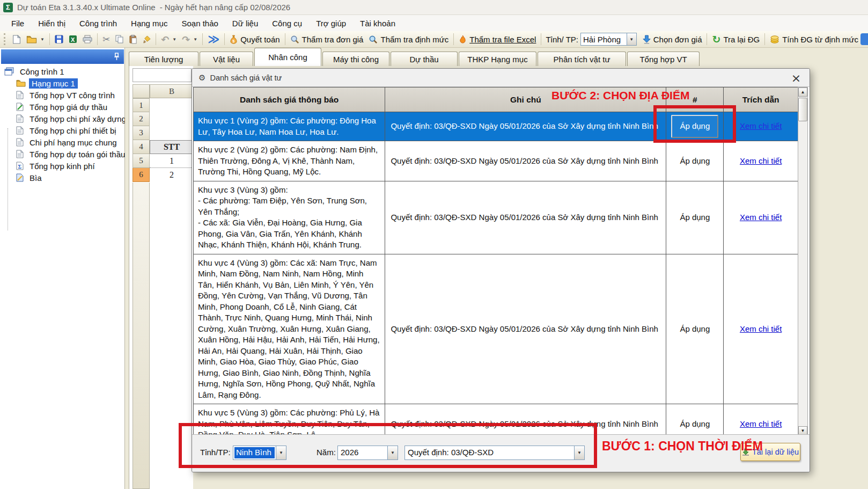 The width and height of the screenshot is (868, 489). I want to click on cell-b5: 1, so click(172, 161).